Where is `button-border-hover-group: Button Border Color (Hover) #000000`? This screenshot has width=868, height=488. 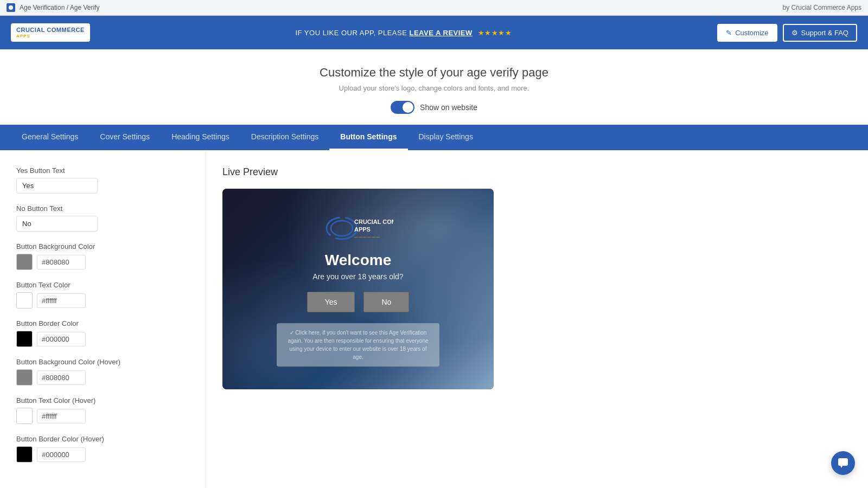
button-border-hover-group: Button Border Color (Hover) #000000 is located at coordinates (103, 449).